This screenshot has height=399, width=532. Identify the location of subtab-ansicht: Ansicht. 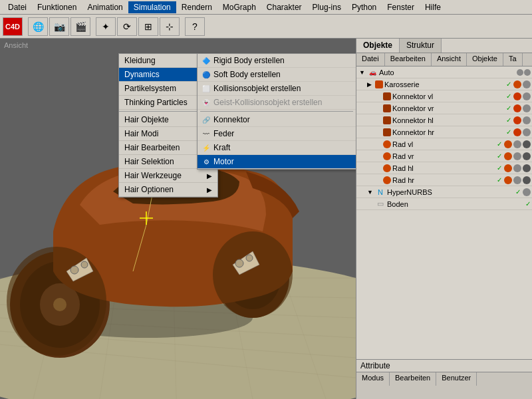
(450, 60).